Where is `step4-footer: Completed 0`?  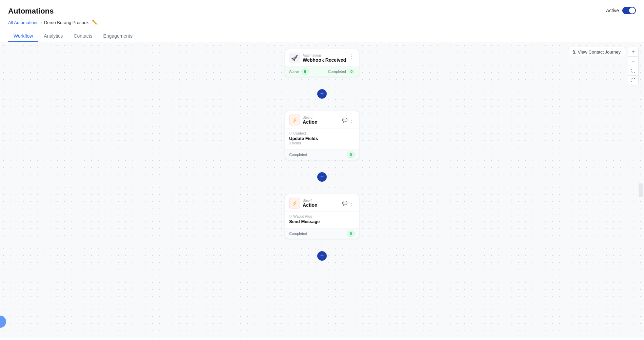 step4-footer: Completed 0 is located at coordinates (322, 233).